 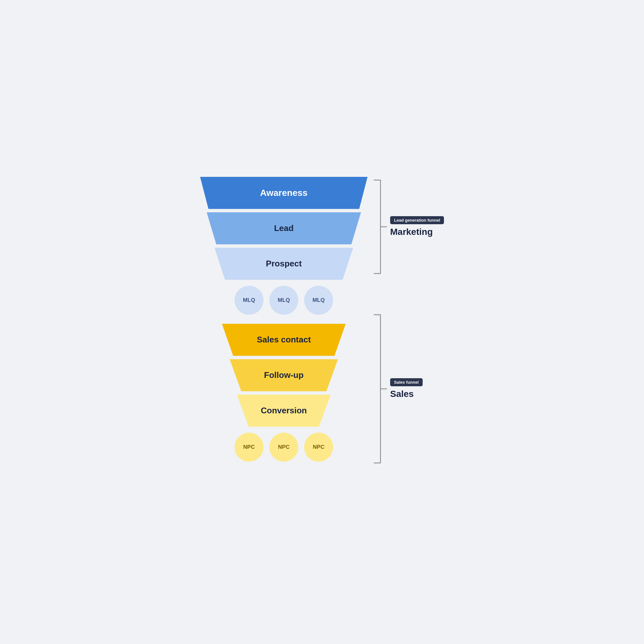 What do you see at coordinates (406, 389) in the screenshot?
I see `sales-text-block: Sales funnel Sales` at bounding box center [406, 389].